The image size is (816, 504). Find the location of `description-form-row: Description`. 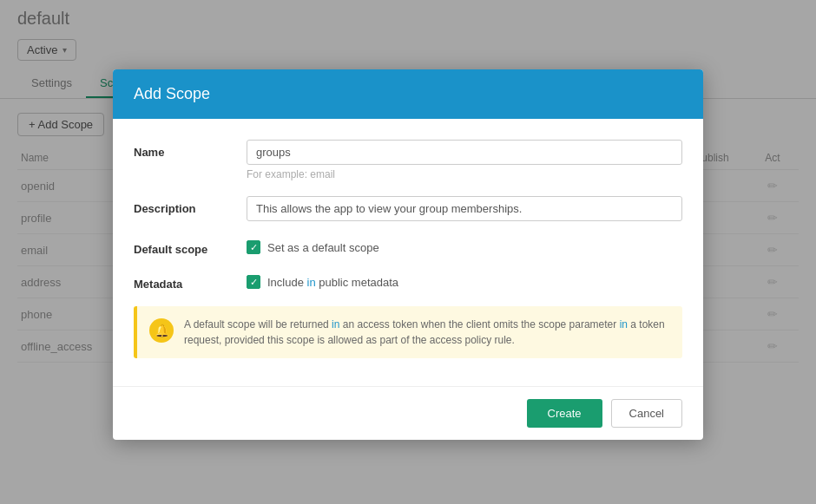

description-form-row: Description is located at coordinates (408, 208).